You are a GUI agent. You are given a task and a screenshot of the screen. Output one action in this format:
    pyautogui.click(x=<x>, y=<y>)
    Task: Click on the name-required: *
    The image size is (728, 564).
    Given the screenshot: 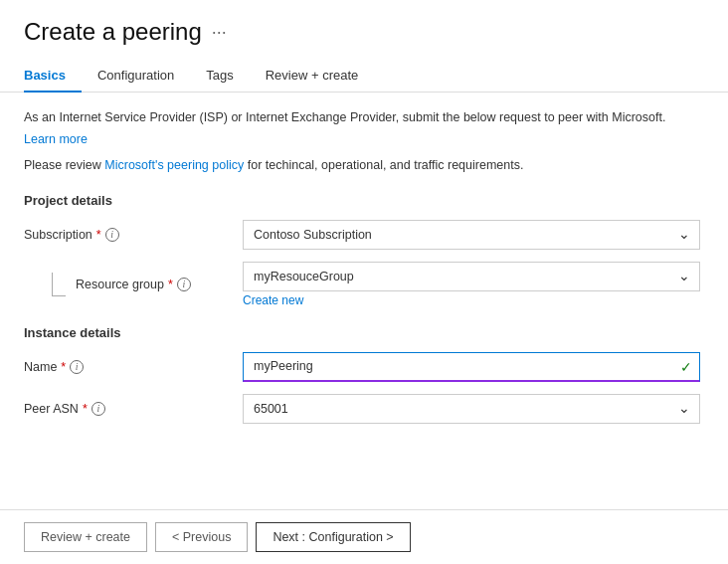 What is the action you would take?
    pyautogui.click(x=64, y=367)
    